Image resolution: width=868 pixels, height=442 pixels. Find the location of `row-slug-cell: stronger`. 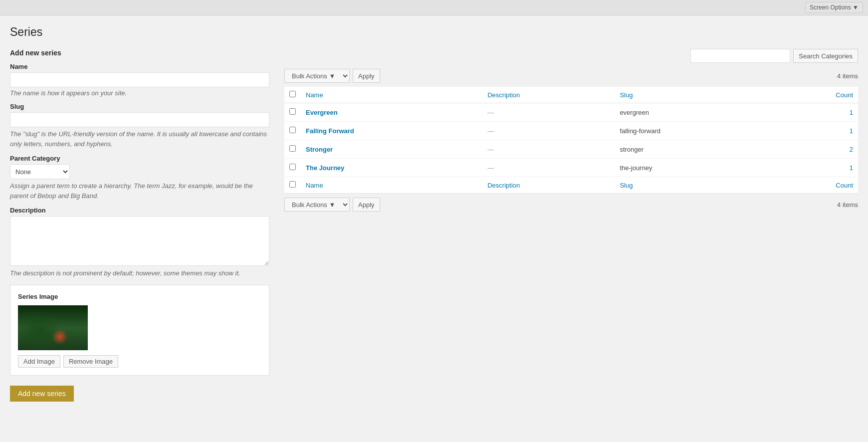

row-slug-cell: stronger is located at coordinates (693, 150).